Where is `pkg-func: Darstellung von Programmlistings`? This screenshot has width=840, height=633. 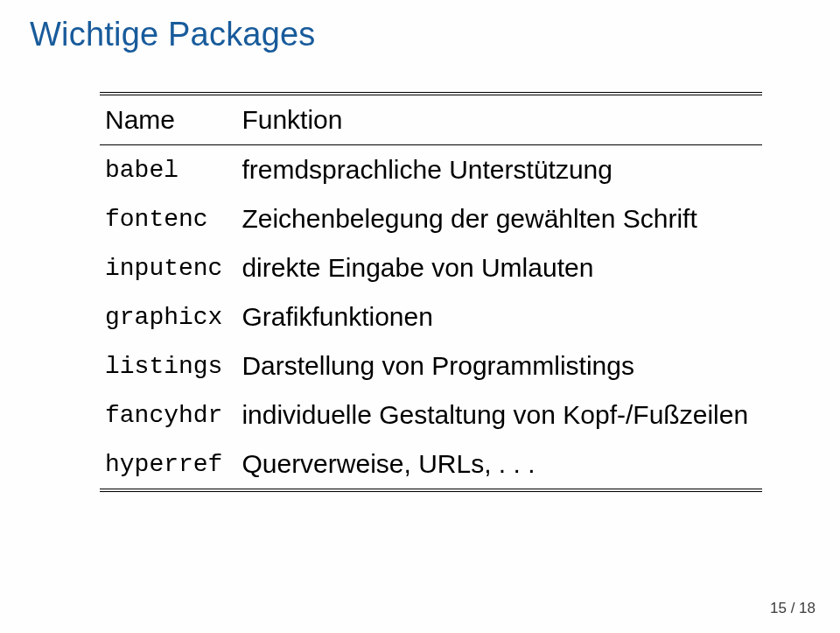
pkg-func: Darstellung von Programmlistings is located at coordinates (499, 366).